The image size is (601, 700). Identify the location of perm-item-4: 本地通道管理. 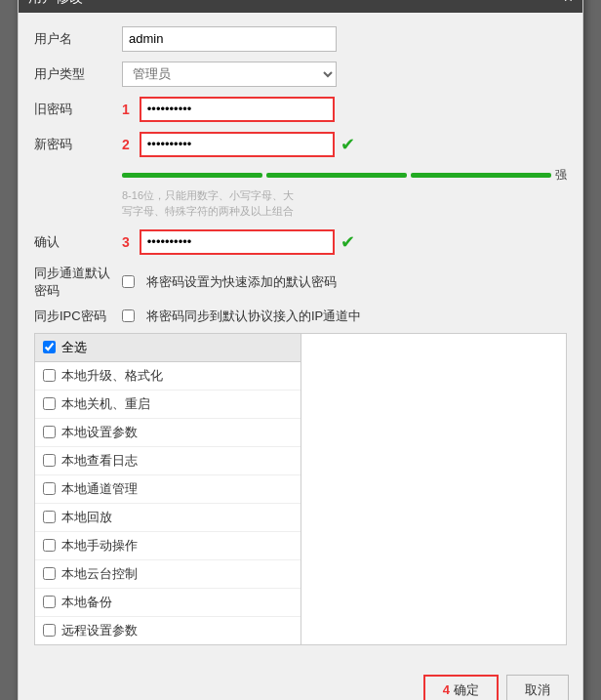
(168, 490).